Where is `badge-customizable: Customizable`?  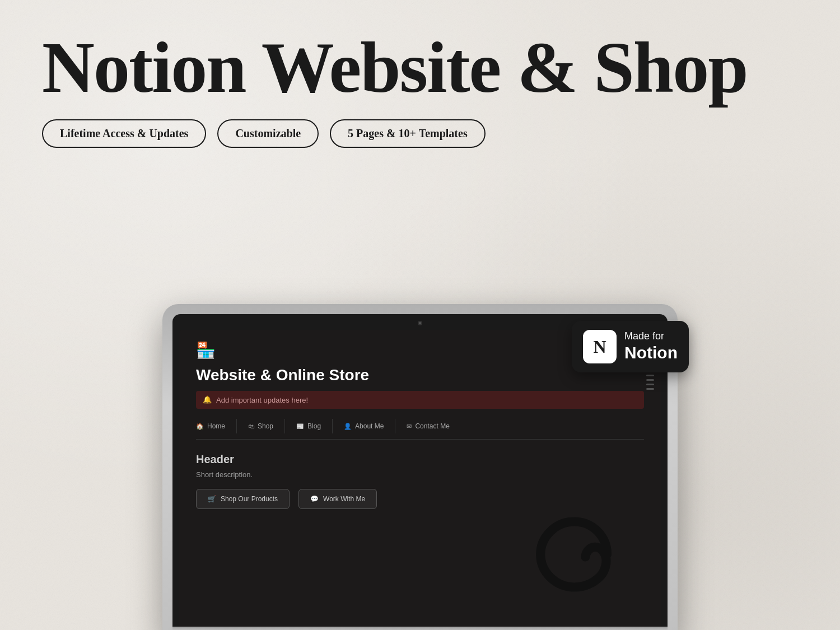
badge-customizable: Customizable is located at coordinates (268, 133).